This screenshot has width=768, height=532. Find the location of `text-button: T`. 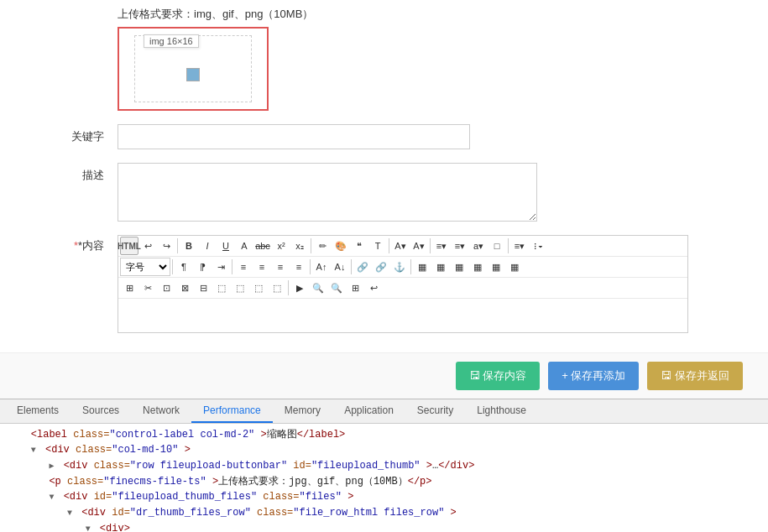

text-button: T is located at coordinates (378, 246).